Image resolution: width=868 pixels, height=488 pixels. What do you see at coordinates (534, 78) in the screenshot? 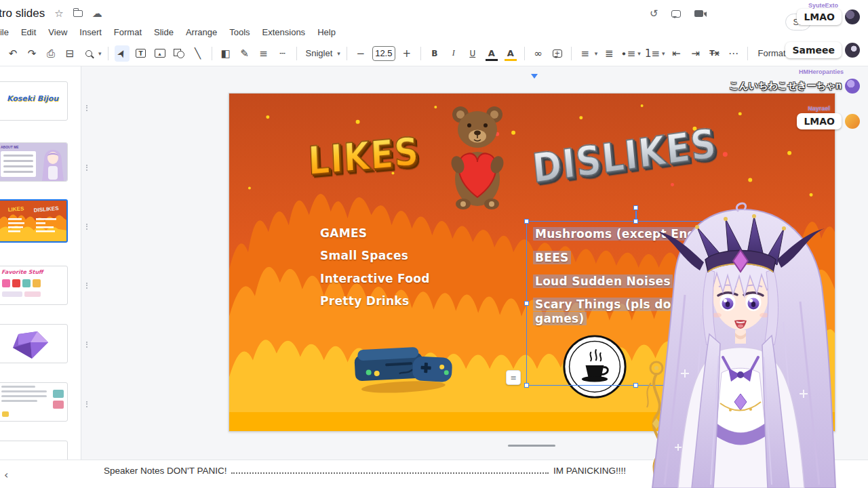
I see `center-guide-marker` at bounding box center [534, 78].